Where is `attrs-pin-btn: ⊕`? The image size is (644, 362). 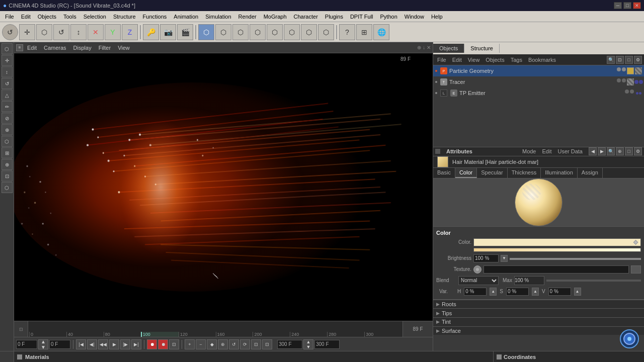
attrs-pin-btn: ⊕ is located at coordinates (620, 151).